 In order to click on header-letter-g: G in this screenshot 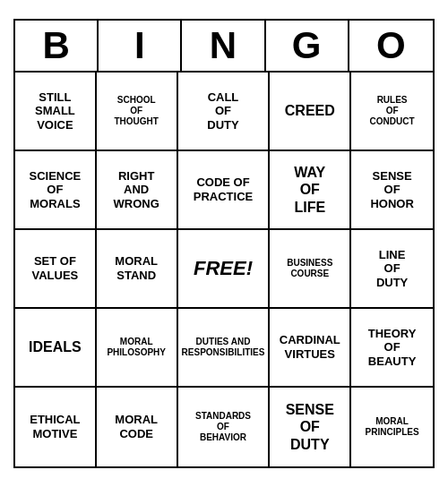, I will do `click(308, 46)`.